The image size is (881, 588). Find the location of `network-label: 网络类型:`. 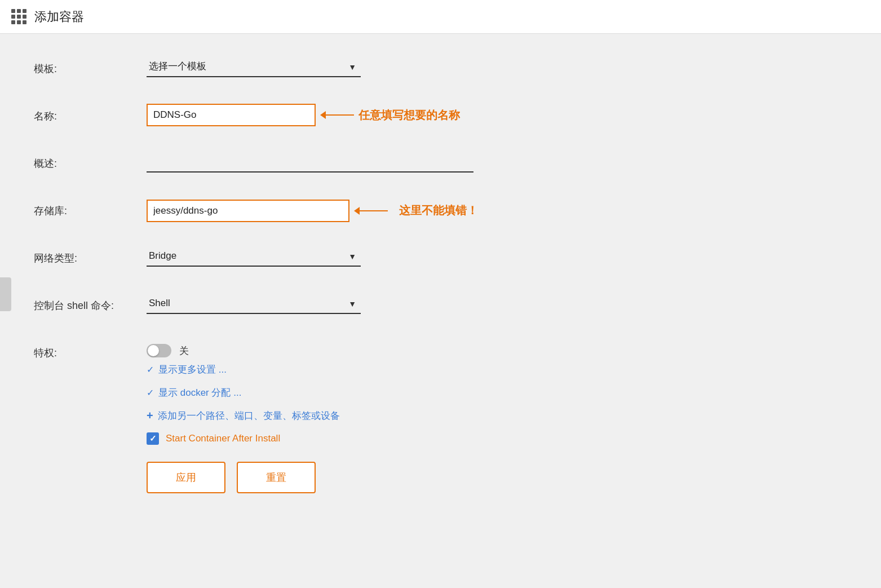

network-label: 网络类型: is located at coordinates (90, 255).